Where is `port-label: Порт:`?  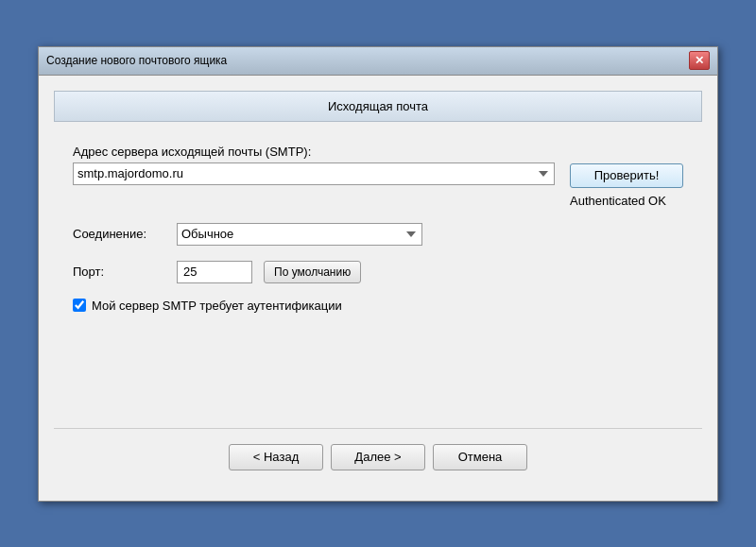
port-label: Порт: is located at coordinates (125, 272).